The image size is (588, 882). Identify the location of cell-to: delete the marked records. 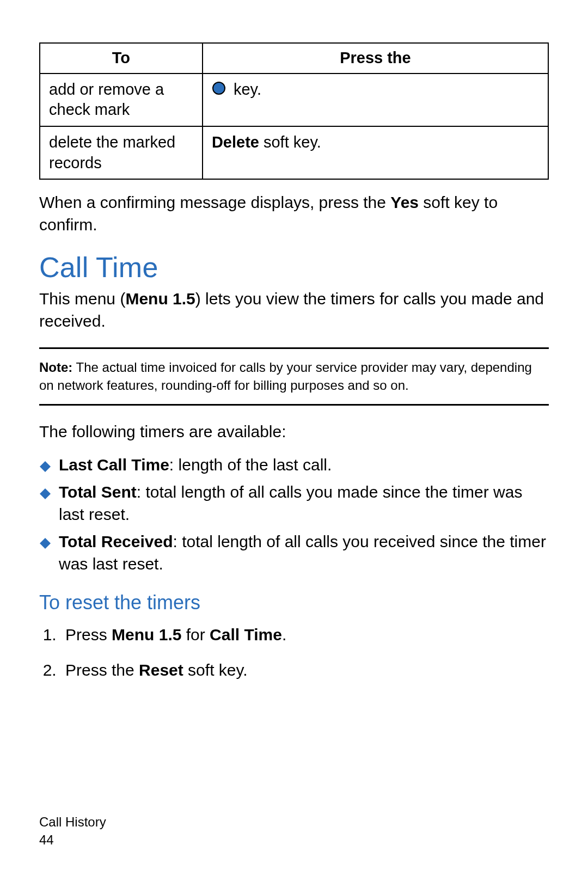
(121, 152).